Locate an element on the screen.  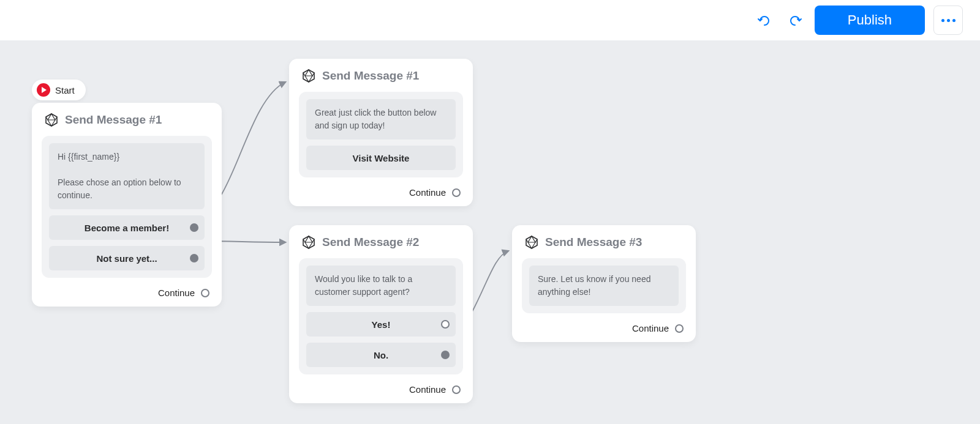
message-text: Great just click the button below and si… is located at coordinates (381, 119).